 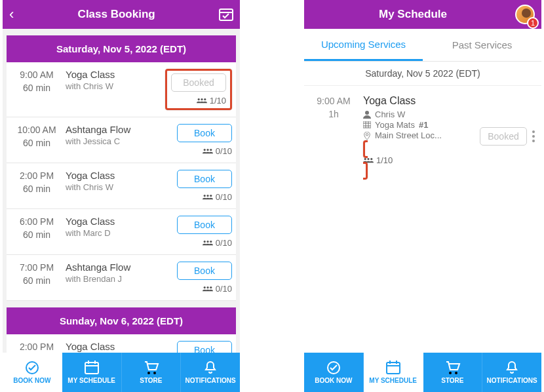 I want to click on back-icon: ‹, so click(x=12, y=14).